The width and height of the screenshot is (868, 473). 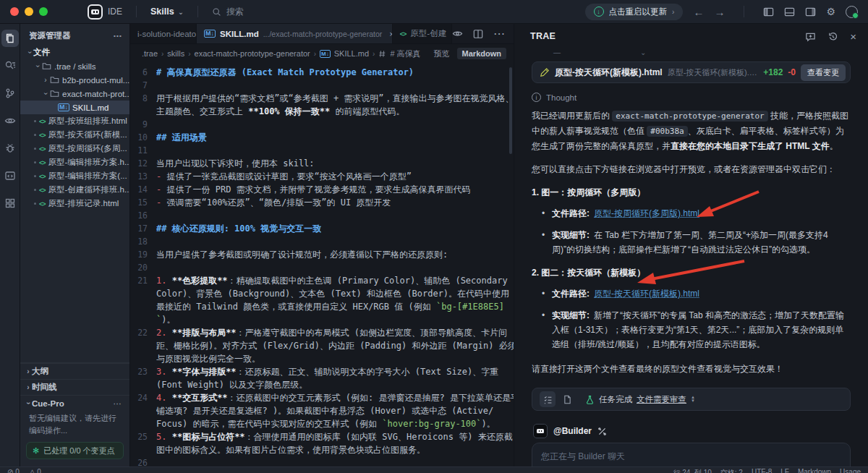 I want to click on divider, so click(x=136, y=12).